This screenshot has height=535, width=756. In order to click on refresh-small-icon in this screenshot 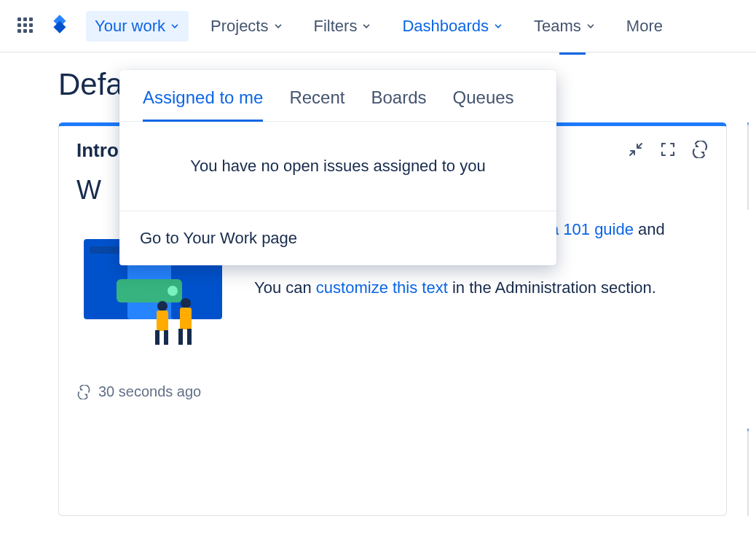, I will do `click(84, 392)`.